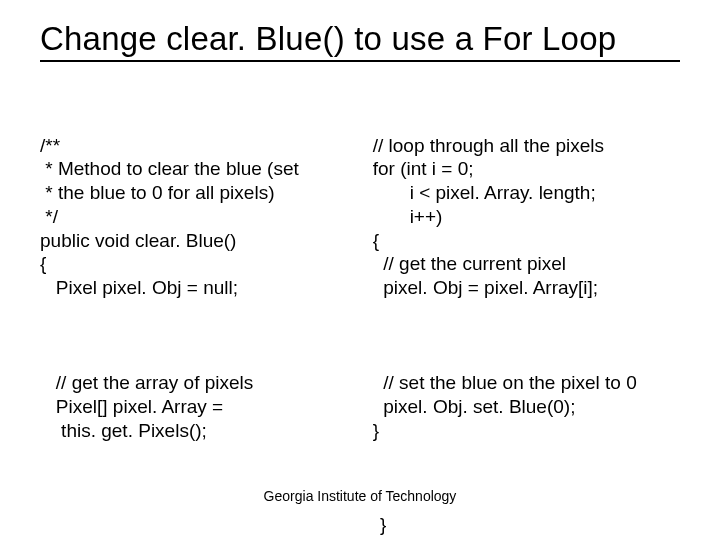  I want to click on left-block-2: // get the array of pixels Pixel[] pixel…, so click(186, 406).